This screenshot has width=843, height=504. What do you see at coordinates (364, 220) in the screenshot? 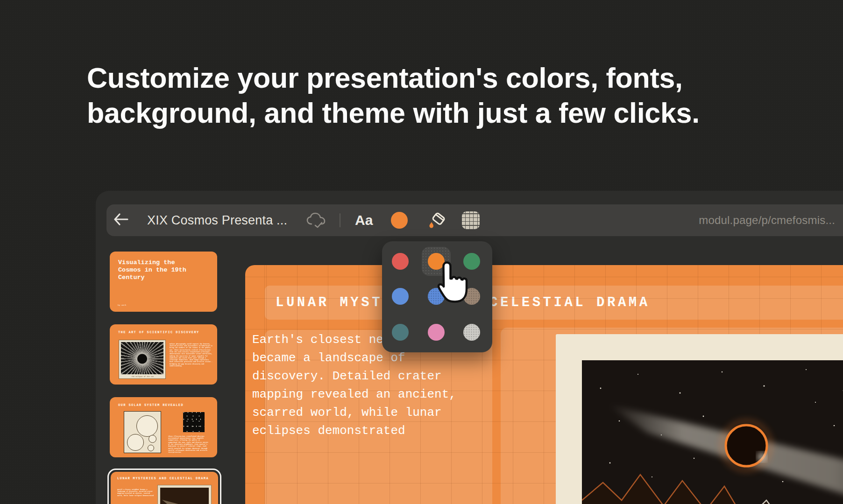
I see `font-button: Aa` at bounding box center [364, 220].